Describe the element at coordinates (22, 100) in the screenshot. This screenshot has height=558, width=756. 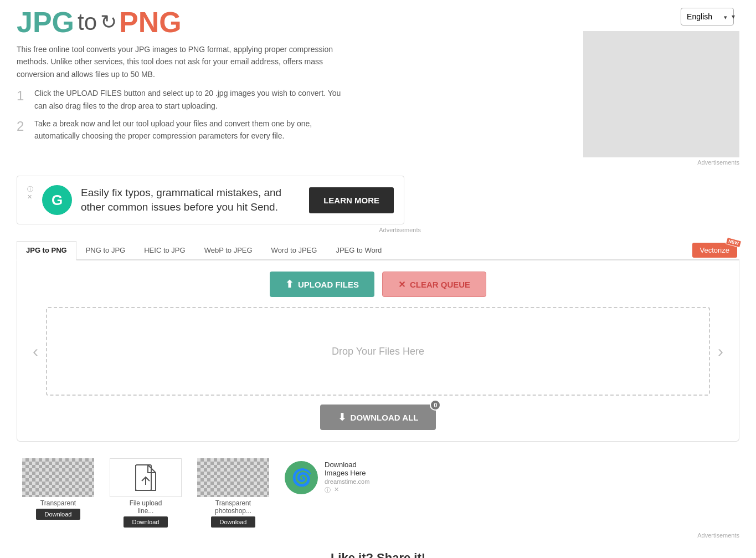
I see `step-1-num: 1` at that location.